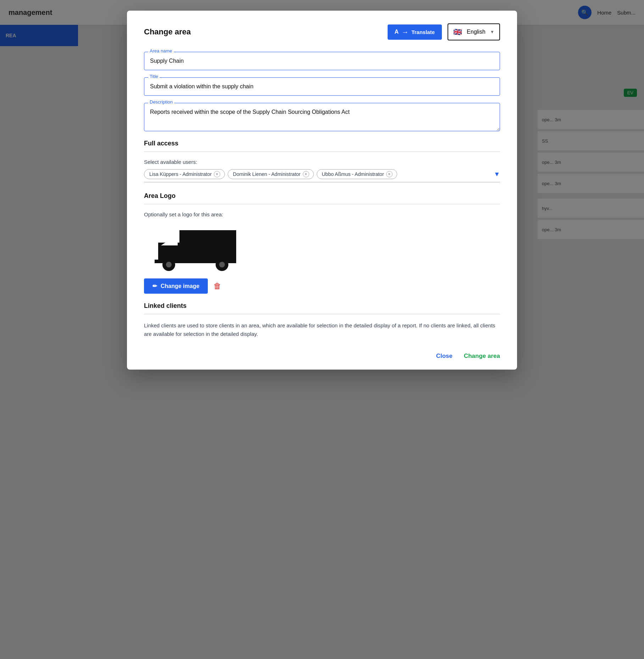 The image size is (644, 659). Describe the element at coordinates (322, 214) in the screenshot. I see `logo-description: Optionally set a logo for this area:` at that location.